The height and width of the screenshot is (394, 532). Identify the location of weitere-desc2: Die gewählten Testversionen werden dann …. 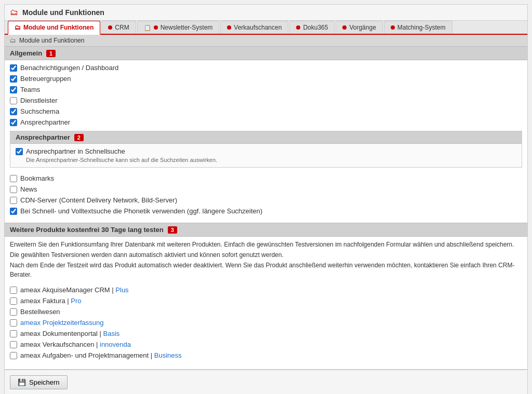
(266, 255).